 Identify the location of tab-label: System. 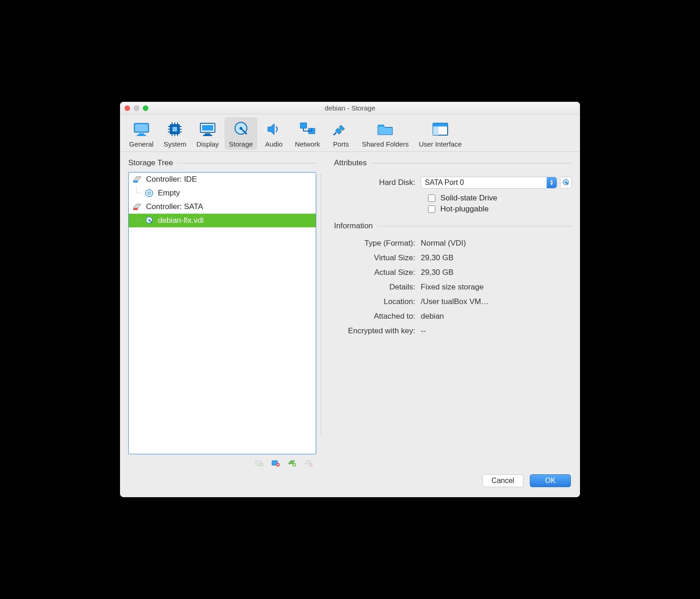
(175, 144).